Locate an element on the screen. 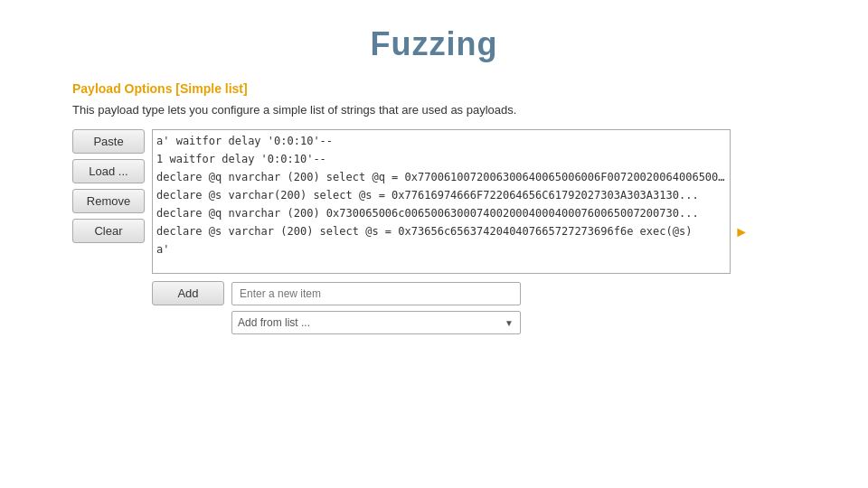 The height and width of the screenshot is (488, 868). list-item: declare @q nvarchar (200) 0x730065006c00… is located at coordinates (441, 213).